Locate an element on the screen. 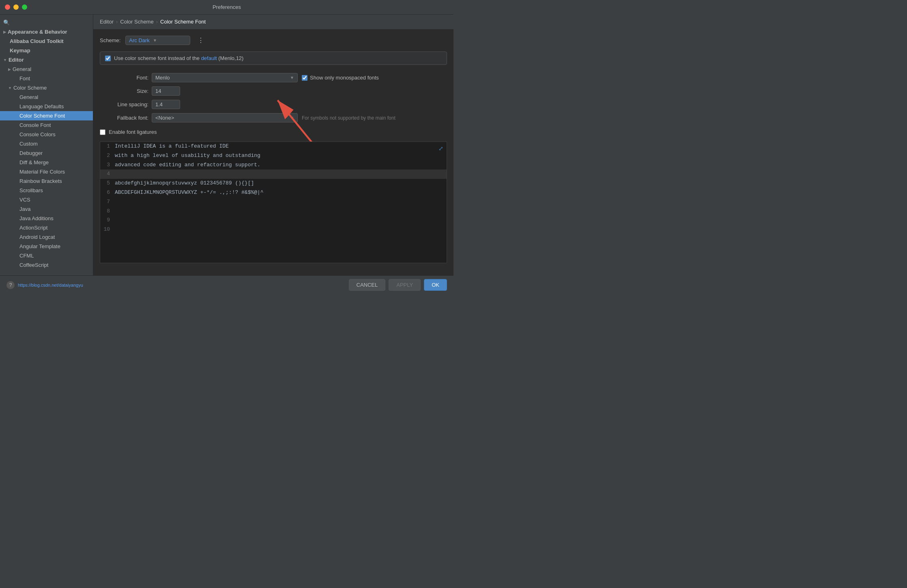 Image resolution: width=907 pixels, height=588 pixels. sidebar-item-label: Font is located at coordinates (25, 79).